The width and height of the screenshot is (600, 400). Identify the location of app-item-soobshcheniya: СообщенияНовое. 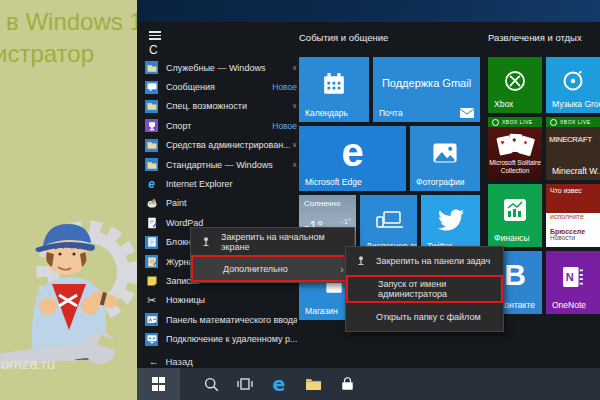
(221, 86).